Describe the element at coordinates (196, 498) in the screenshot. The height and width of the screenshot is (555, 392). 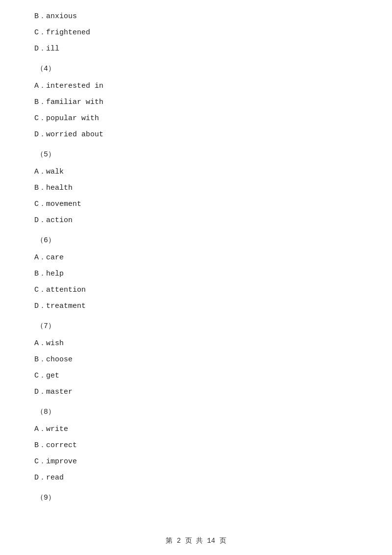
I see `question-9-number: （9）` at that location.